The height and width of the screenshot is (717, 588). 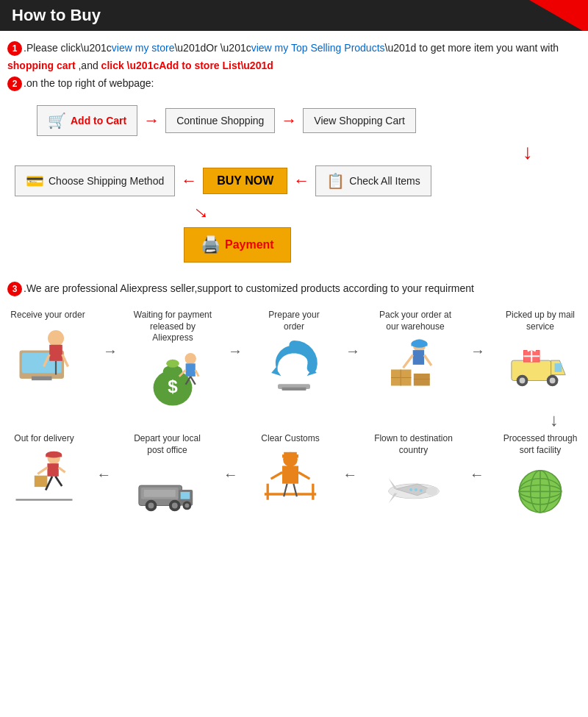 What do you see at coordinates (540, 365) in the screenshot?
I see `pickup-icon` at bounding box center [540, 365].